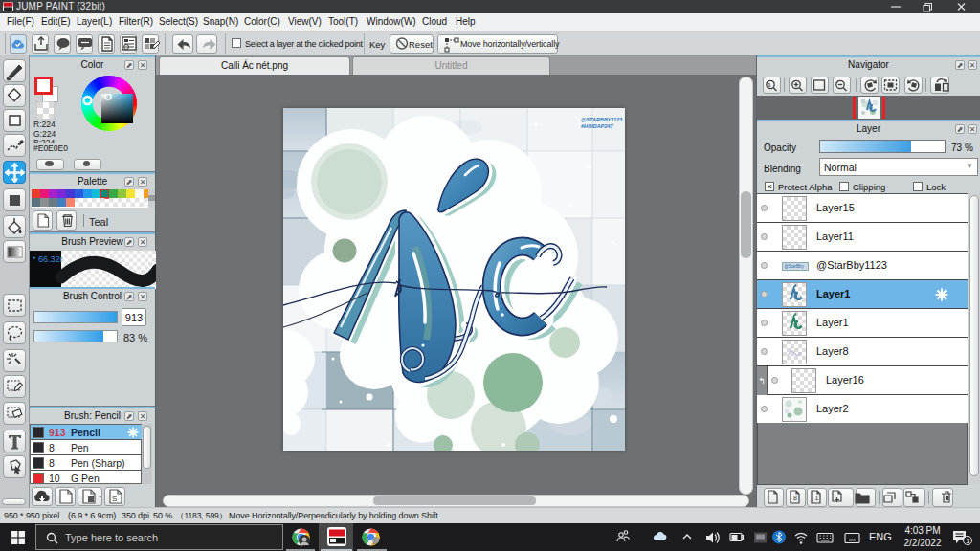 The height and width of the screenshot is (551, 980). Describe the element at coordinates (601, 120) in the screenshot. I see `svg-text: @STARBBY1123` at that location.